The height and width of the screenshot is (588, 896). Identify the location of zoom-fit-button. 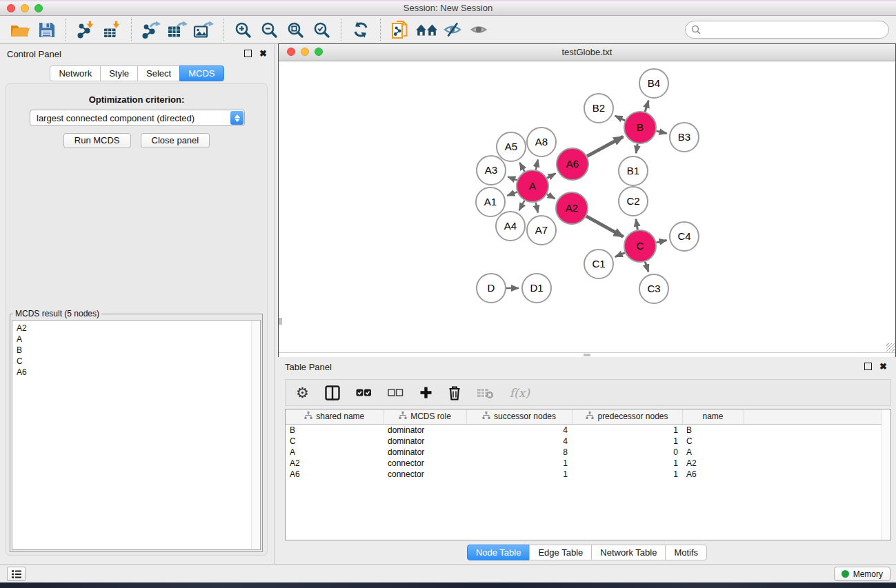
(295, 30).